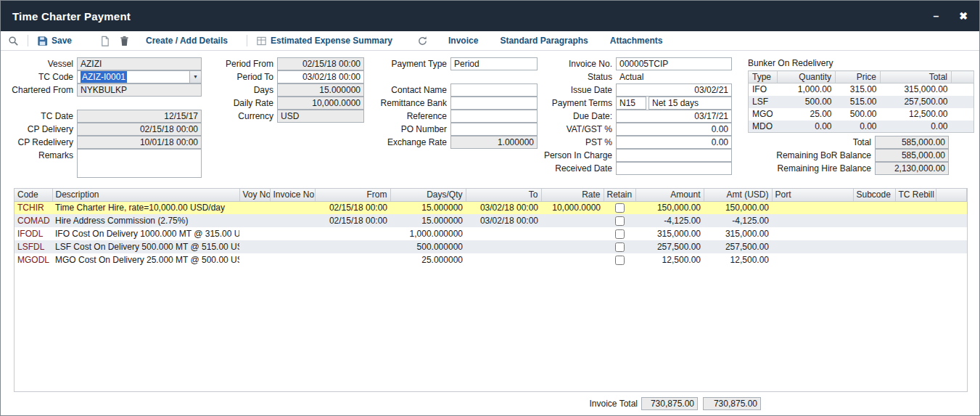 The width and height of the screenshot is (980, 416). Describe the element at coordinates (494, 64) in the screenshot. I see `payment-type-field: Period` at that location.